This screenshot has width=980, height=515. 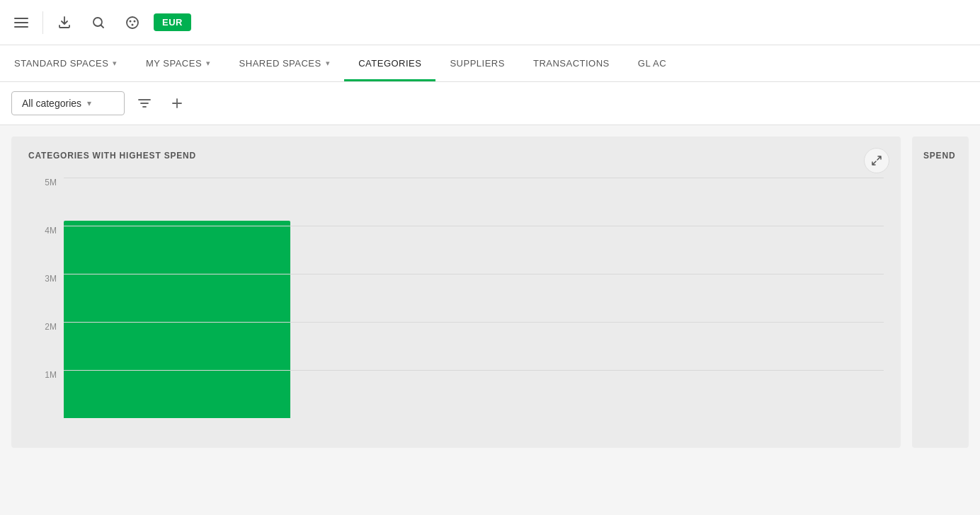 I want to click on second-chart-card: SPEND, so click(x=940, y=292).